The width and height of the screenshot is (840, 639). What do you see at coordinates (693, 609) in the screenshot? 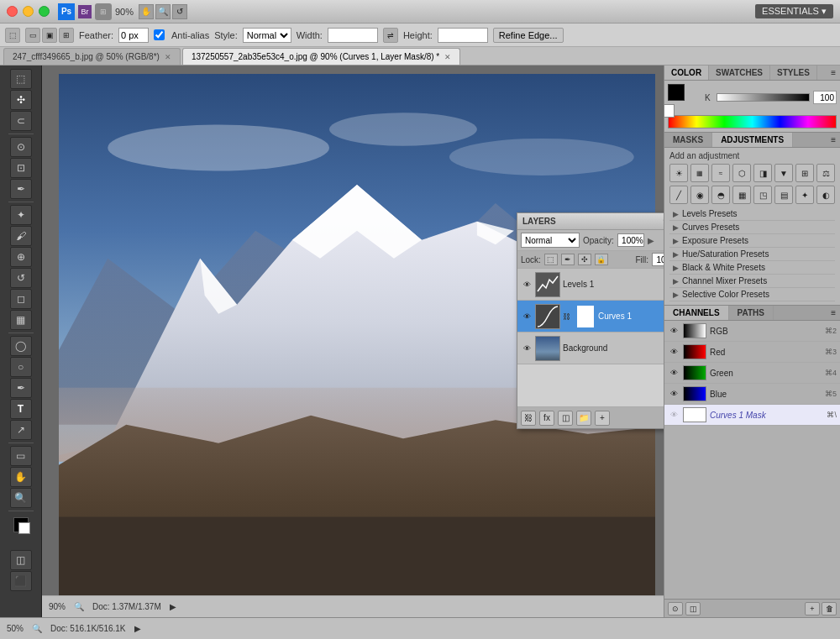
I see `ch-mask-btn: ◫` at bounding box center [693, 609].